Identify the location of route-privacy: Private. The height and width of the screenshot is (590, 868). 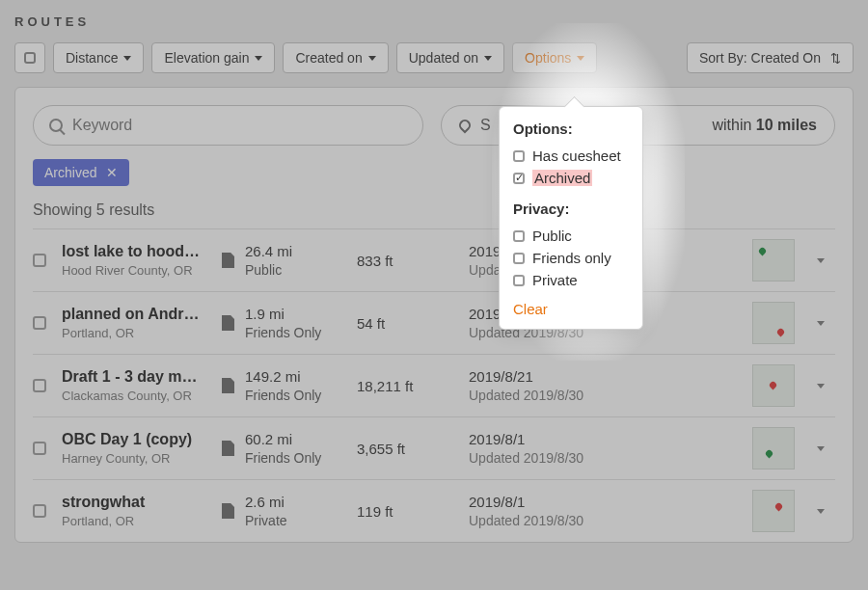
(298, 521).